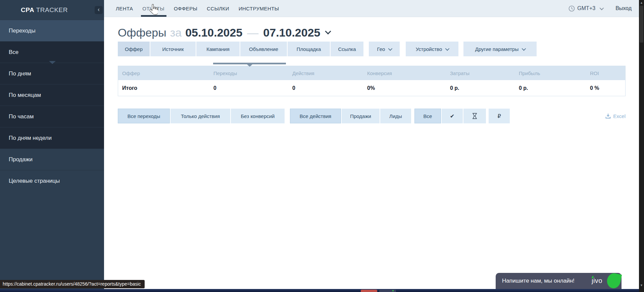 This screenshot has height=292, width=644. What do you see at coordinates (186, 8) in the screenshot?
I see `nav-item-offery: ОФФЕРЫ` at bounding box center [186, 8].